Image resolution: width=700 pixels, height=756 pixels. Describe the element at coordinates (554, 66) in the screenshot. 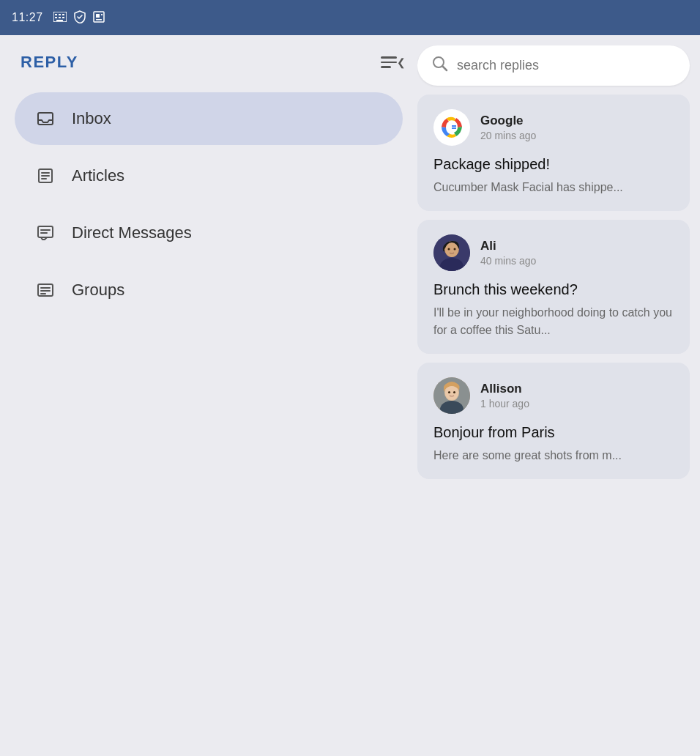

I see `search-bar` at that location.